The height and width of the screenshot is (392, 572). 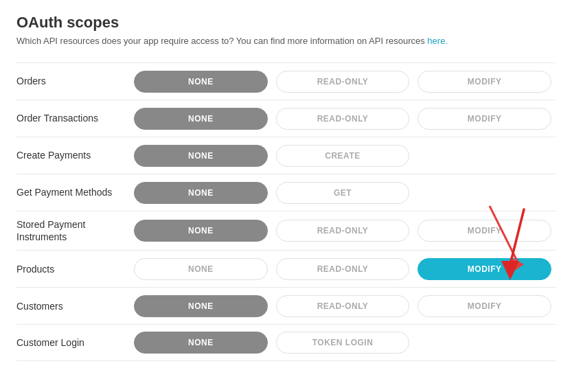 I want to click on scope-cell-get-payment-methods-0: NONE, so click(x=201, y=193).